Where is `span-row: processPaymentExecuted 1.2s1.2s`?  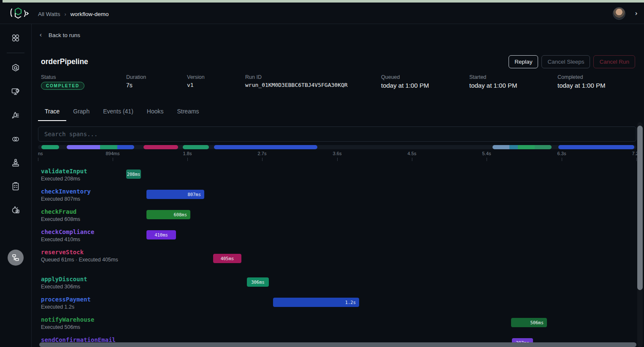
span-row: processPaymentExecuted 1.2s1.2s is located at coordinates (341, 303).